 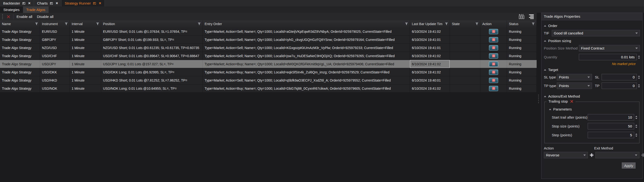 What do you see at coordinates (592, 26) in the screenshot?
I see `section-order: Order` at bounding box center [592, 26].